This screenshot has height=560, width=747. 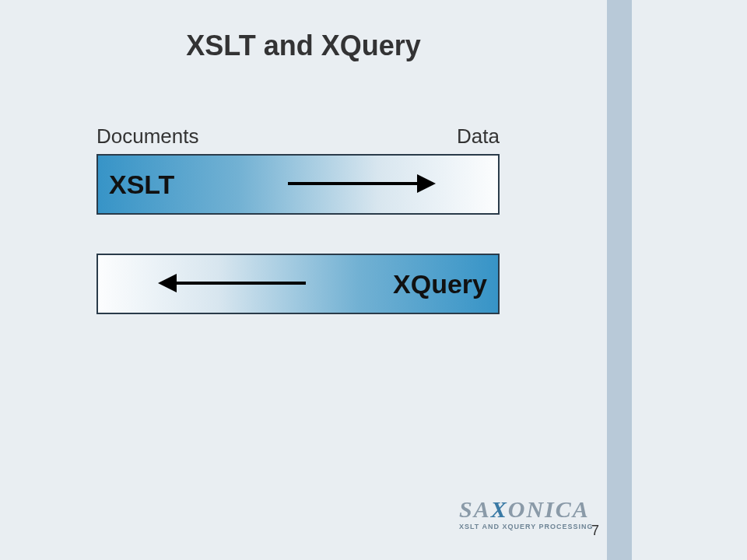 I want to click on diagram-labels: Documents Data, so click(x=298, y=137).